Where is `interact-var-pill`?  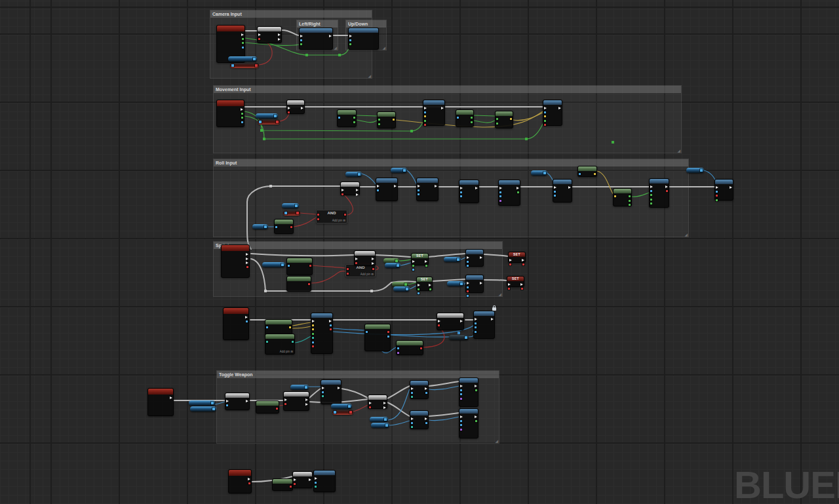
interact-var-pill is located at coordinates (459, 338).